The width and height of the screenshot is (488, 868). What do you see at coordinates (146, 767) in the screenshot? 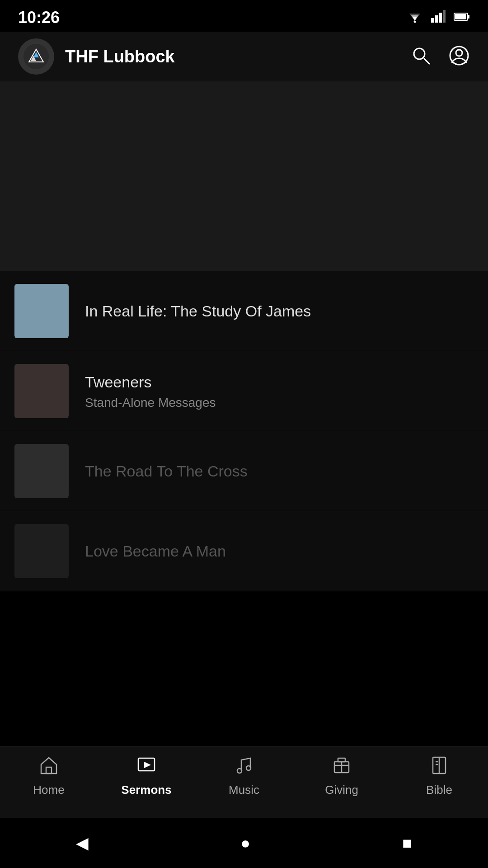
I see `sermons-icon` at bounding box center [146, 767].